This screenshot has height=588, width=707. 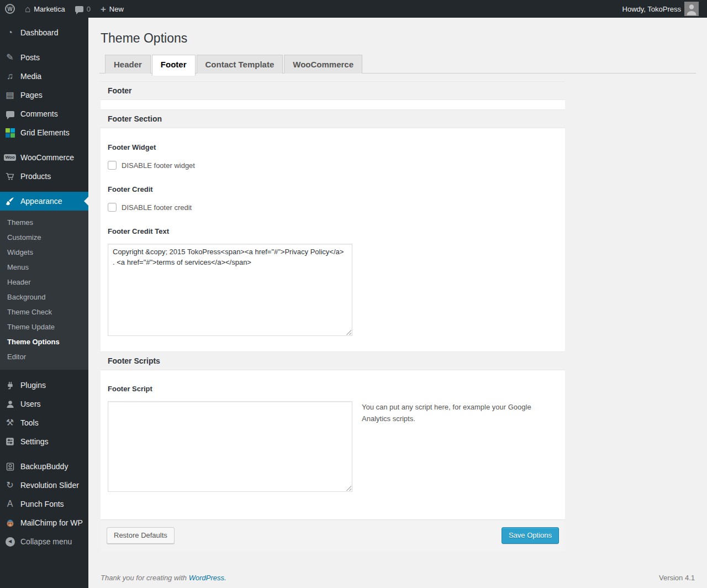 What do you see at coordinates (44, 267) in the screenshot?
I see `submenu-item-menus: Menus` at bounding box center [44, 267].